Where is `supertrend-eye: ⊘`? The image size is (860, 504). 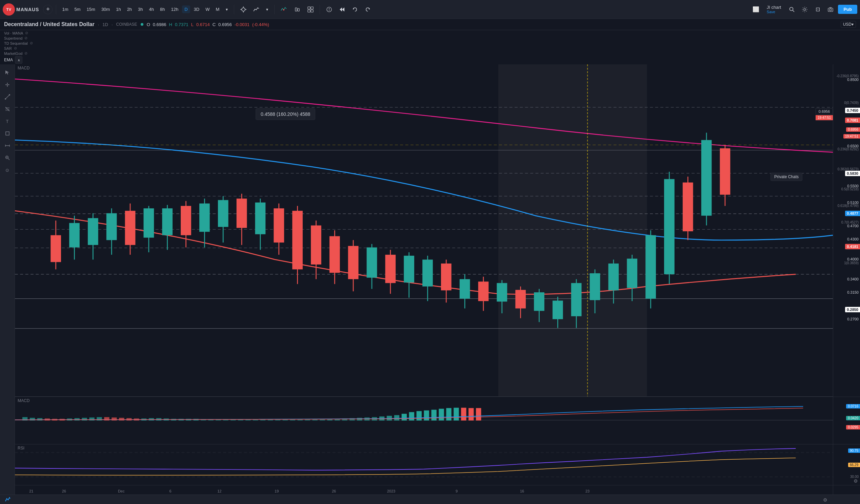 supertrend-eye: ⊘ is located at coordinates (26, 38).